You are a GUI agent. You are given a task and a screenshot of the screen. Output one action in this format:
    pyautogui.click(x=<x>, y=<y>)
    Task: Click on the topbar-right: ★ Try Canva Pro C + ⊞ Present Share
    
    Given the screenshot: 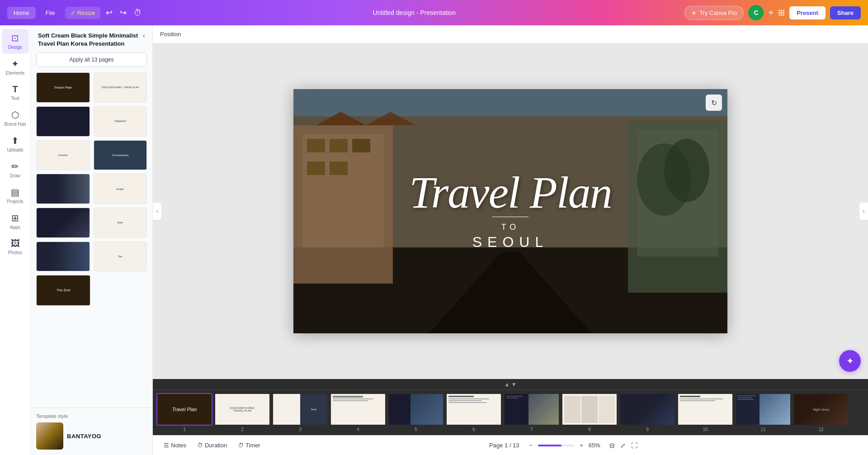 What is the action you would take?
    pyautogui.click(x=773, y=13)
    